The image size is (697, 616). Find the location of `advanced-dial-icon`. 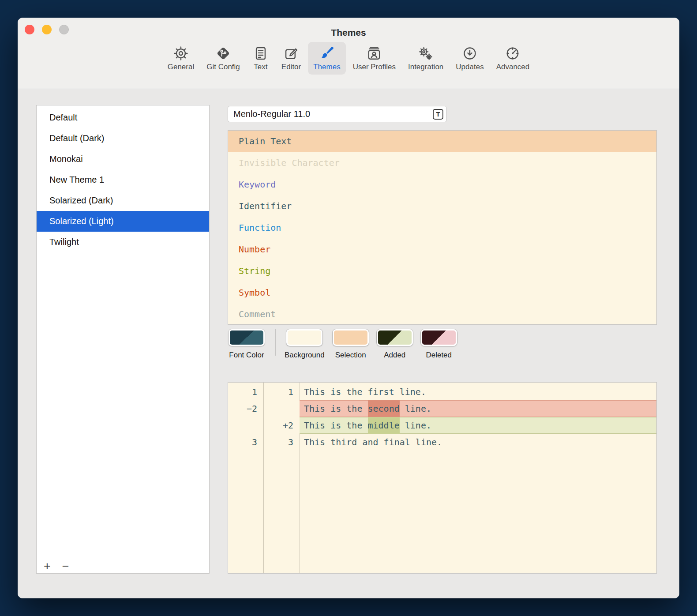

advanced-dial-icon is located at coordinates (513, 53).